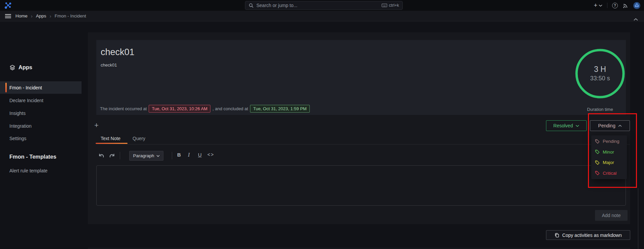 Image resolution: width=644 pixels, height=249 pixels. What do you see at coordinates (361, 185) in the screenshot?
I see `note-textarea` at bounding box center [361, 185].